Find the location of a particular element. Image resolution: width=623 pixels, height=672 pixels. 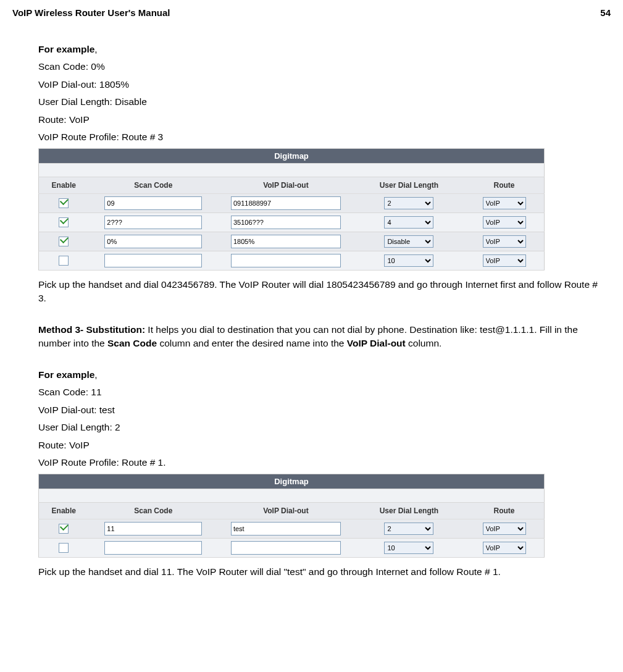

user-dial-length-select: 4 is located at coordinates (409, 222).